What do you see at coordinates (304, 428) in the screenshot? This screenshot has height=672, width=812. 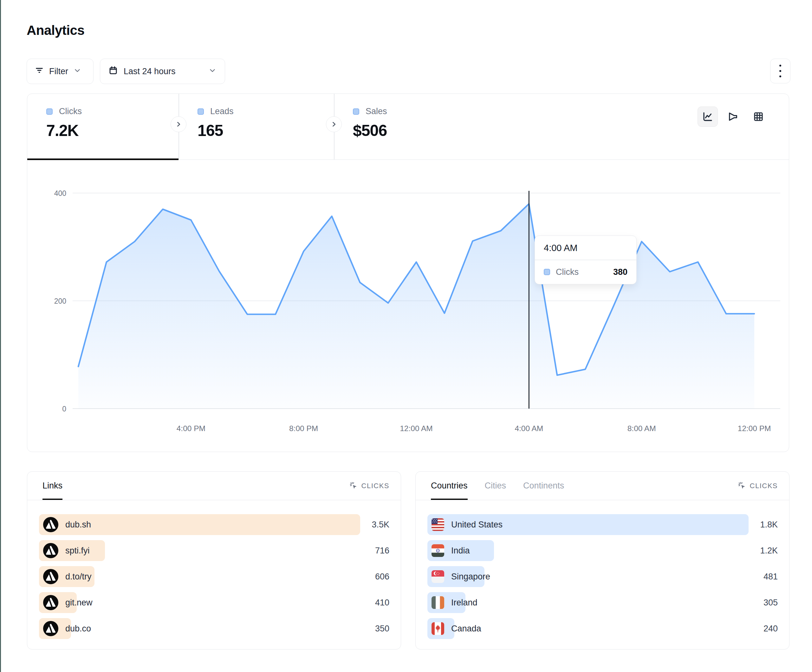 I see `x-axis-label: 8:00 PM` at bounding box center [304, 428].